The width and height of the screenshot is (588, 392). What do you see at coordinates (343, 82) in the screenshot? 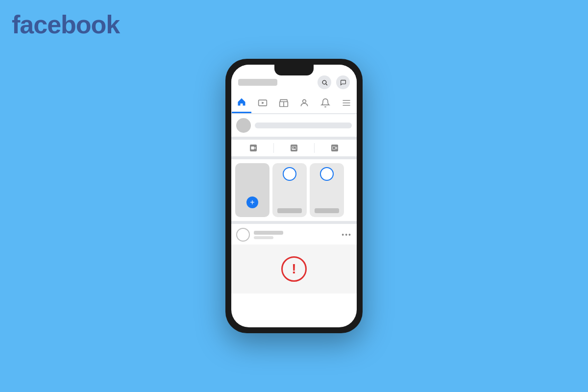
I see `messenger-icon` at bounding box center [343, 82].